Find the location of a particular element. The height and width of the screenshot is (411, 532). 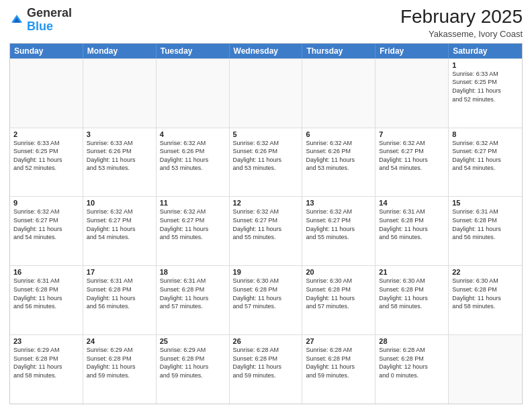

title-block: February 2025 Yakasseme, Ivory Coast is located at coordinates (461, 23).